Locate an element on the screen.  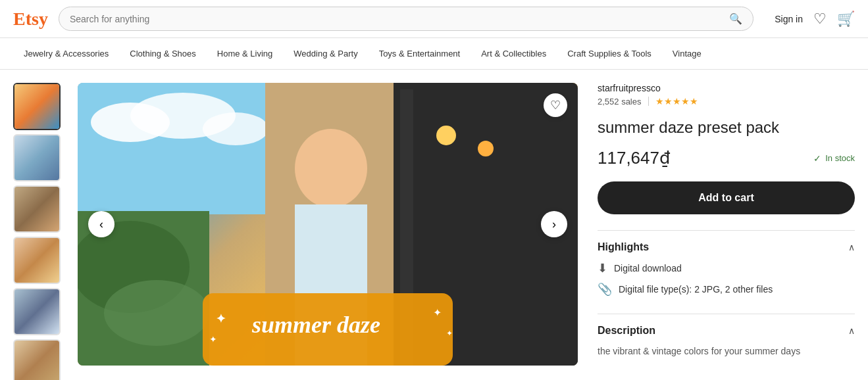
svg-text: summer daze is located at coordinates (316, 325).